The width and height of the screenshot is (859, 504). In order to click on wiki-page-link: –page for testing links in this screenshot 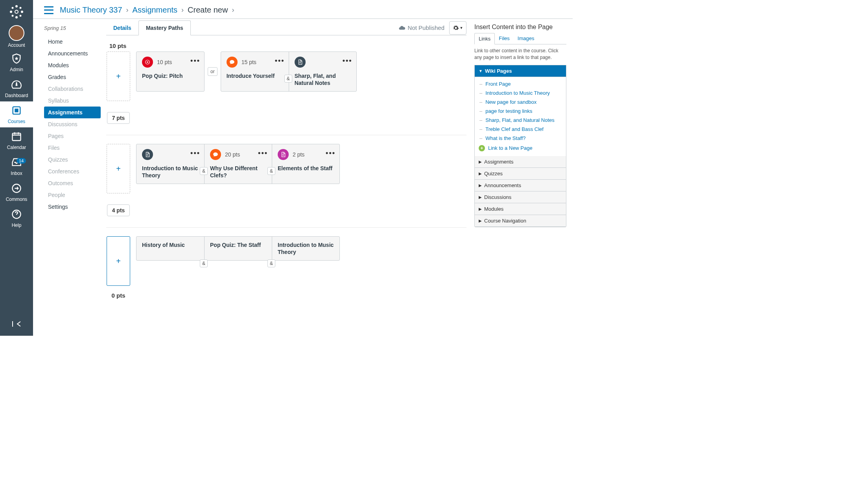, I will do `click(520, 111)`.